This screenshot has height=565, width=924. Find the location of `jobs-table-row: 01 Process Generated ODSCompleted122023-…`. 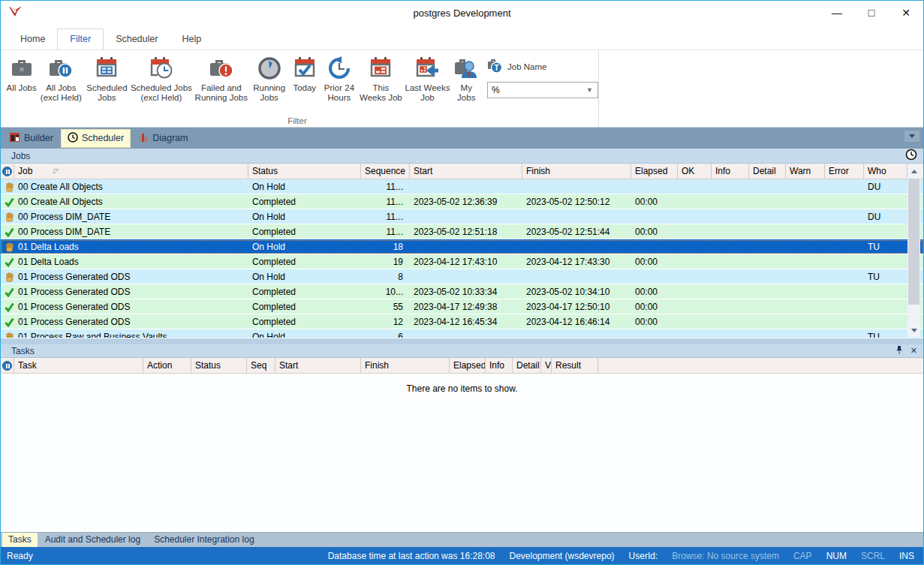

jobs-table-row: 01 Process Generated ODSCompleted122023-… is located at coordinates (462, 322).